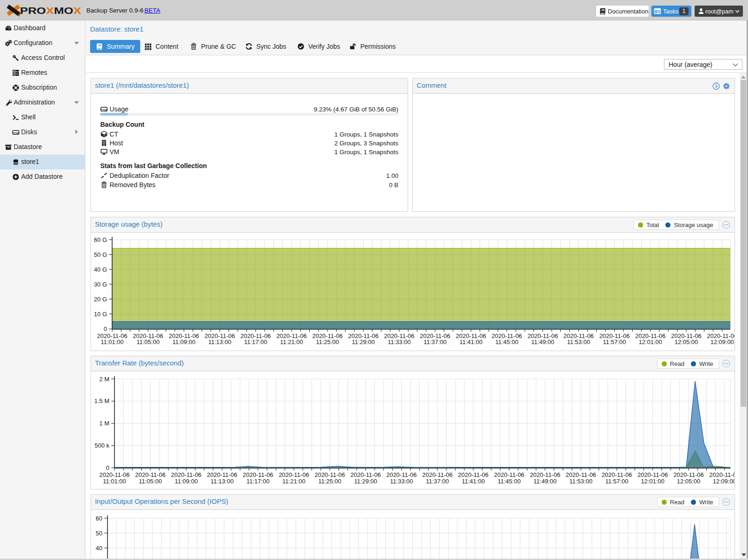 This screenshot has width=748, height=560. I want to click on svg-text: 50, so click(99, 533).